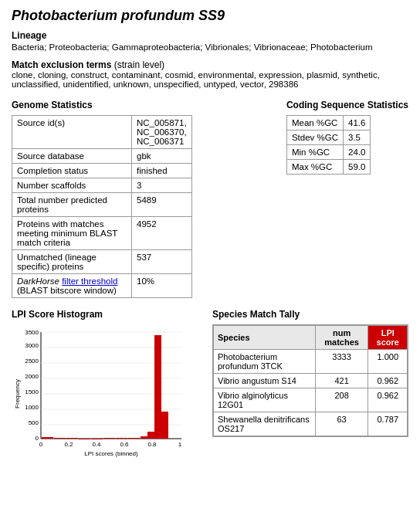 This screenshot has height=529, width=420. What do you see at coordinates (102, 233) in the screenshot?
I see `table-row: Proteins with matches meeting minimum BL…` at bounding box center [102, 233].